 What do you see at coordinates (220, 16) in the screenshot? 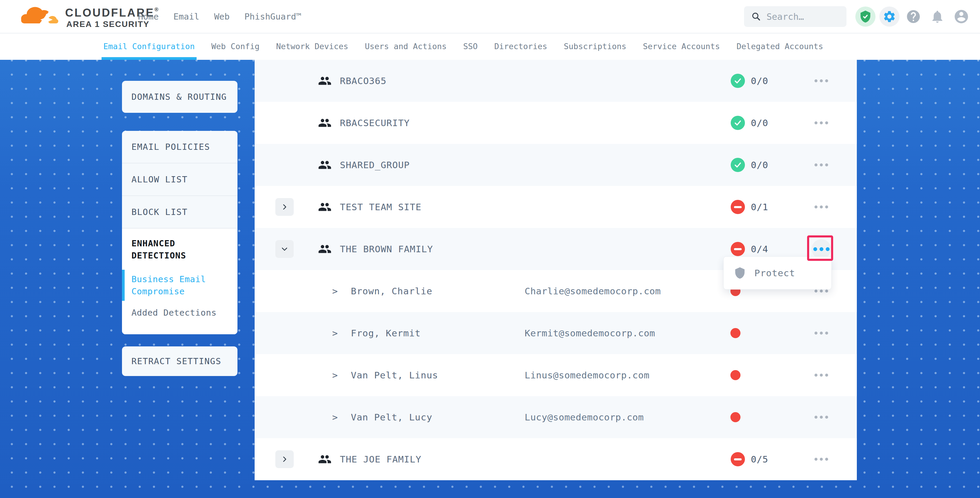
I see `top-nav: HomeEmailWebPhishGuard™` at bounding box center [220, 16].